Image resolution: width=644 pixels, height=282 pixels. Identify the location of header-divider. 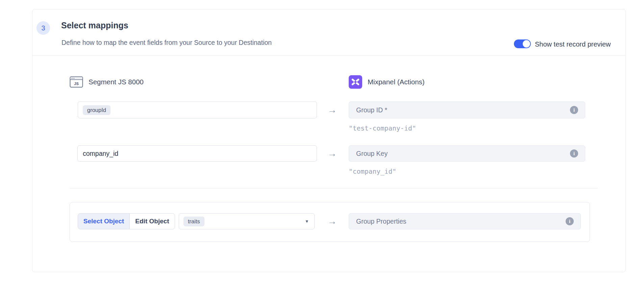
(329, 55).